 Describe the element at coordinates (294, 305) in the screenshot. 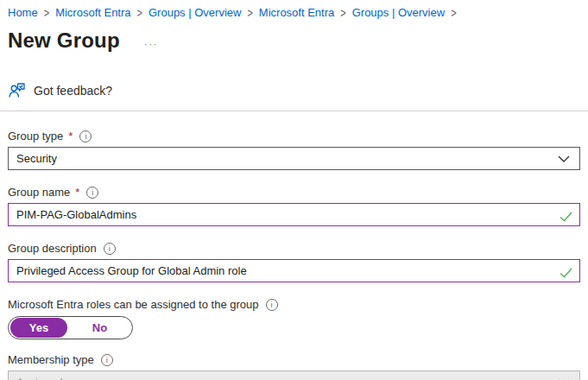

I see `entra-roles-label-row: Microsoft Entra roles can be assigned to…` at that location.